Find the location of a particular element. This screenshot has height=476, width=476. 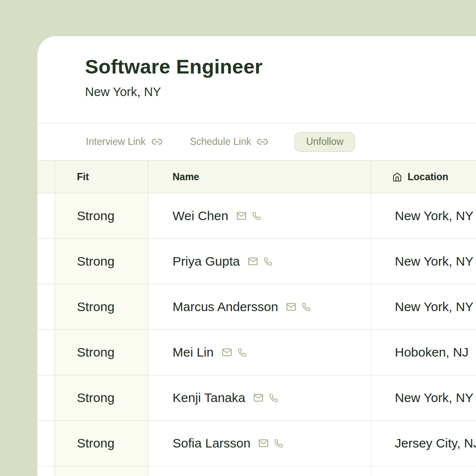

table-row: Strong Kenji Tanaka New York, NY is located at coordinates (257, 398).